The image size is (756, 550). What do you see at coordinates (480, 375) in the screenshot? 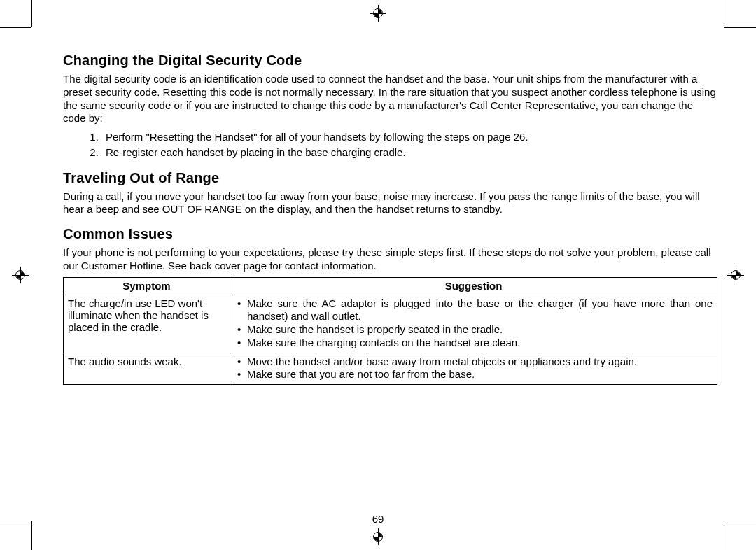
I see `list-item: Make sure that you are not too far from …` at bounding box center [480, 375].